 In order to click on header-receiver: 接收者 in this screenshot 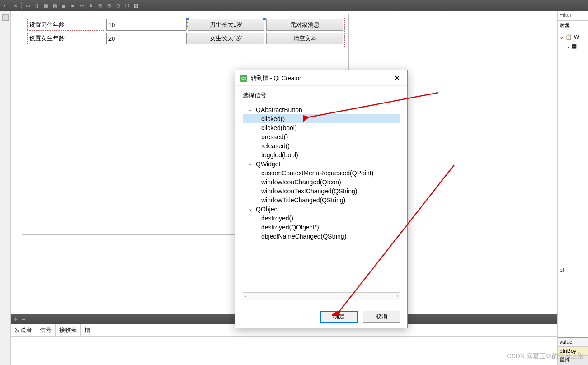, I will do `click(68, 330)`.